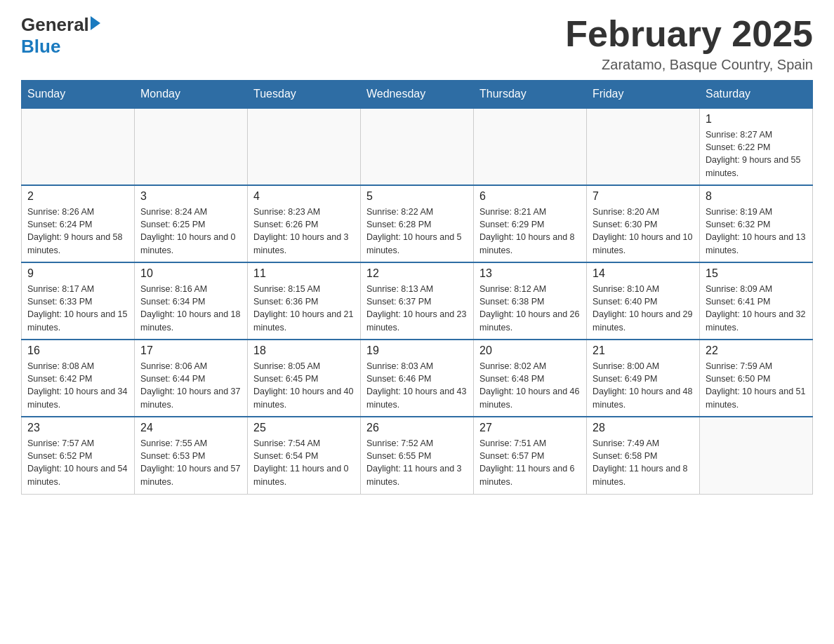  I want to click on calendar-cell: 17Sunrise: 8:06 AM Sunset: 6:44 PM Dayli…, so click(191, 378).